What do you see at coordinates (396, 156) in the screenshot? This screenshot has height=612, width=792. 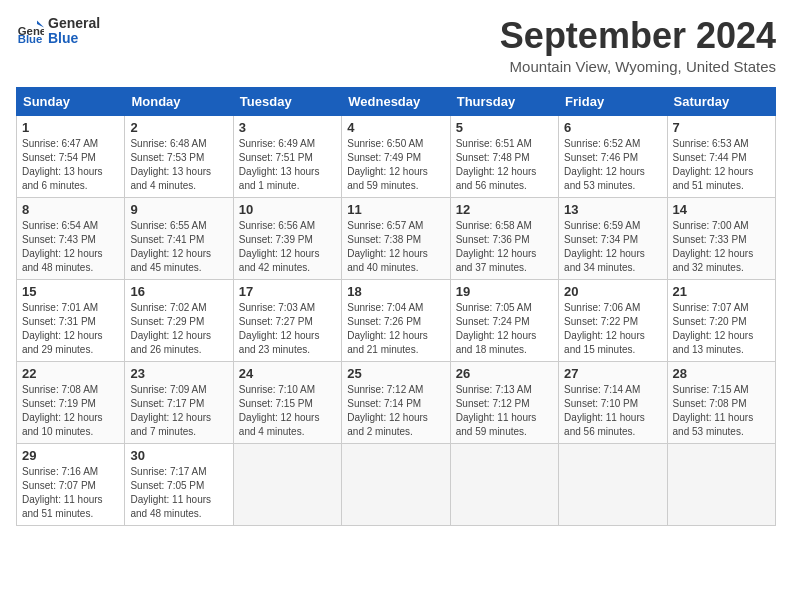 I see `calendar-week-1: 1Sunrise: 6:47 AMSunset: 7:54 PMDaylight…` at bounding box center [396, 156].